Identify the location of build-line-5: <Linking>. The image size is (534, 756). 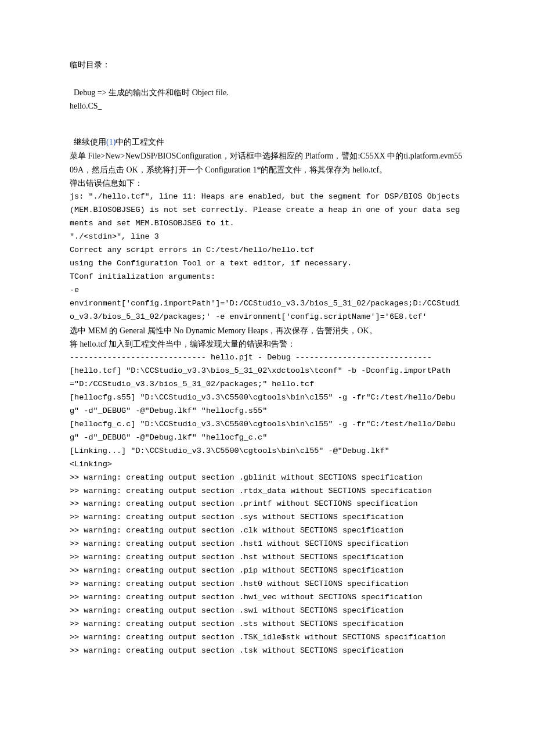
(267, 465).